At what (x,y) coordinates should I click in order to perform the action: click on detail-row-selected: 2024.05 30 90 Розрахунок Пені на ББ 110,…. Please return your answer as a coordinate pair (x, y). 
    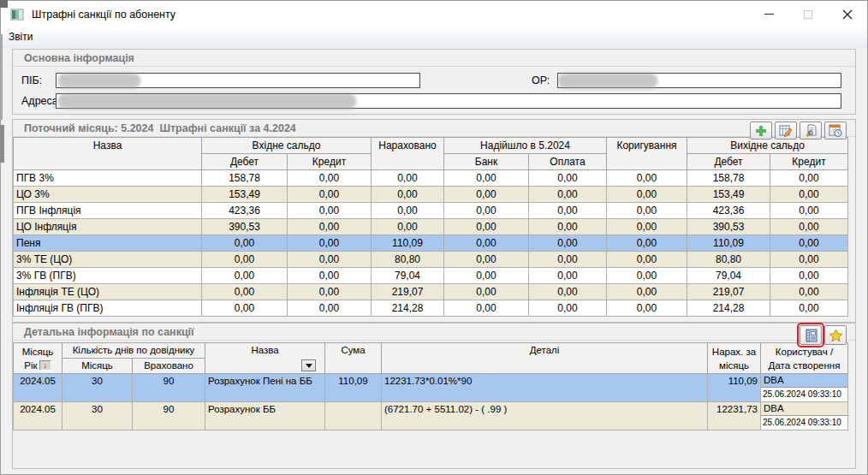
    Looking at the image, I should click on (431, 389).